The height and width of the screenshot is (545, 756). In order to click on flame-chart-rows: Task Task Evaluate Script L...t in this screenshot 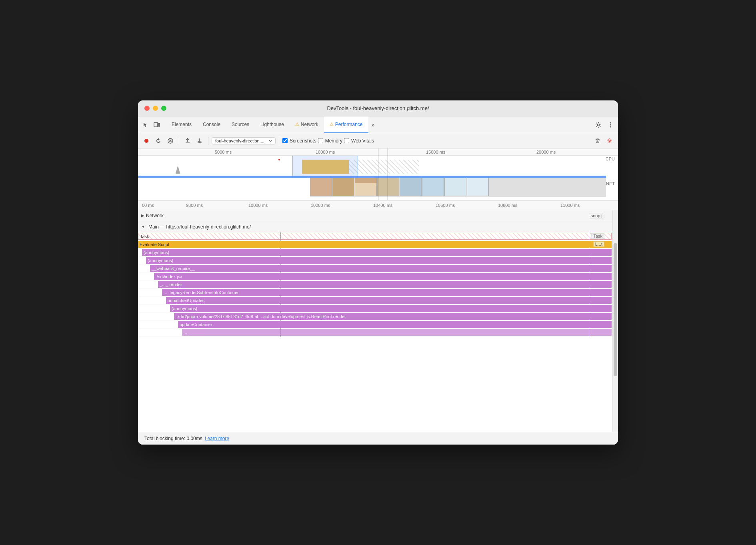, I will do `click(375, 285)`.